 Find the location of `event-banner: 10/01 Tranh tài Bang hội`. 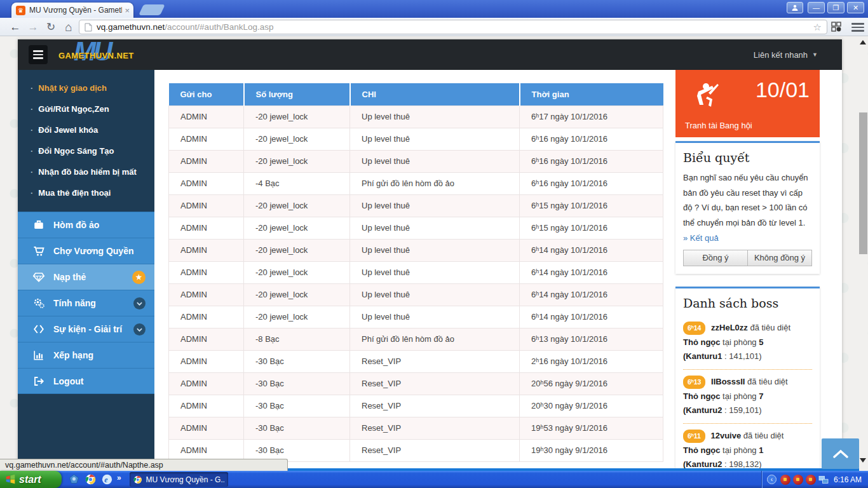

event-banner: 10/01 Tranh tài Bang hội is located at coordinates (747, 104).